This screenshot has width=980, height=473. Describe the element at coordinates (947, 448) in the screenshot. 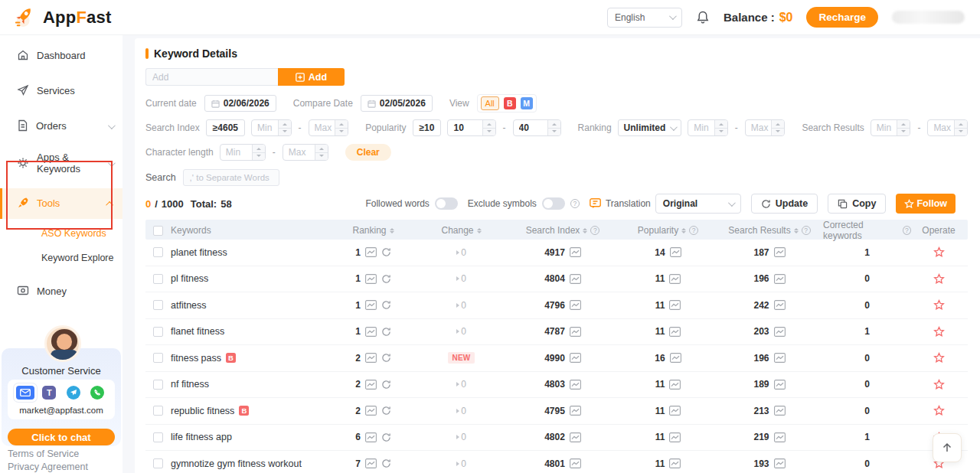

I see `back-to-top-button` at that location.